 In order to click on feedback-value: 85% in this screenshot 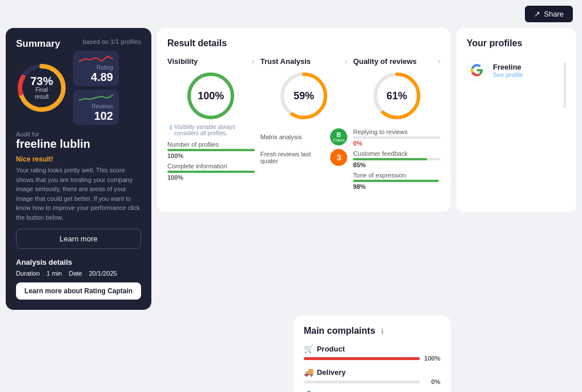, I will do `click(396, 165)`.